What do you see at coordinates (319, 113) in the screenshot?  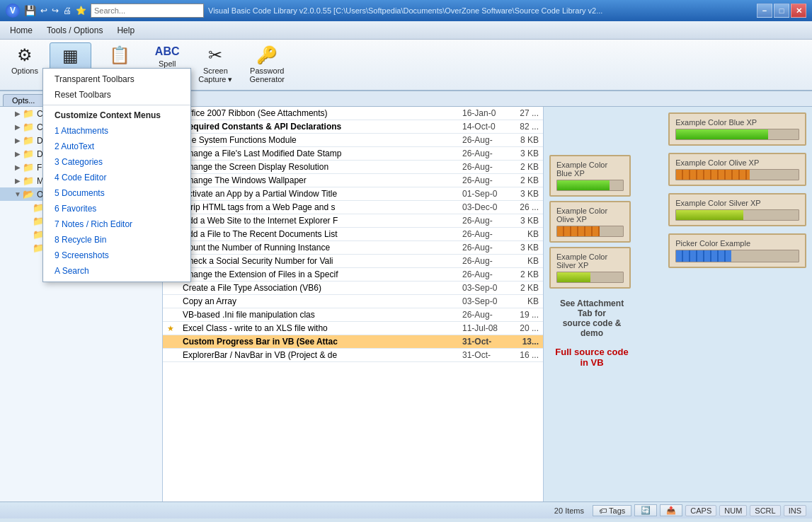 I see `row-name: Office 2007 Ribbon (See Attachments)` at bounding box center [319, 113].